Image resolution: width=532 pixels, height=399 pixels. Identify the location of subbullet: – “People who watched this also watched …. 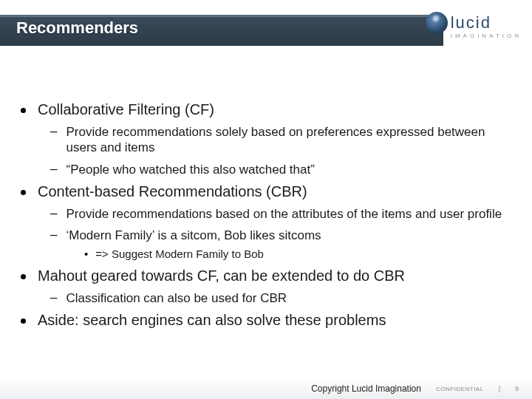
(282, 170).